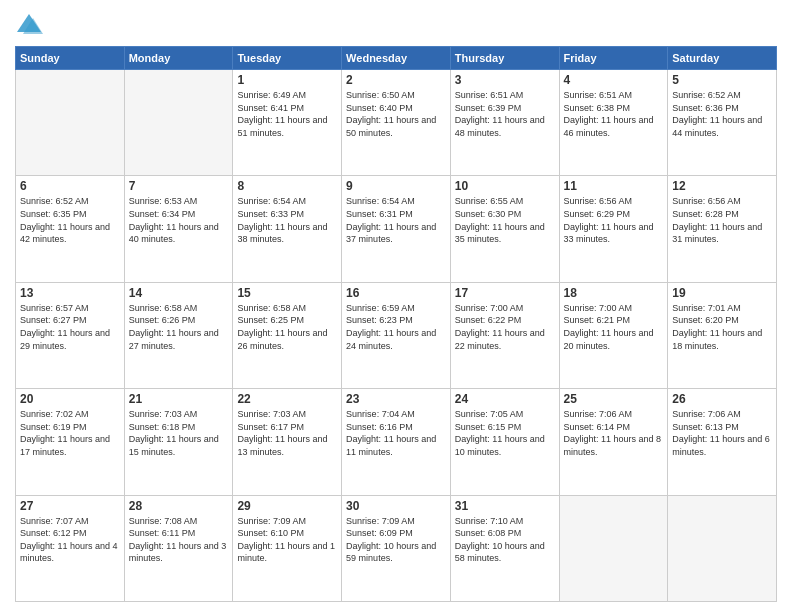  Describe the element at coordinates (722, 442) in the screenshot. I see `calendar-cell: 26Sunrise: 7:06 AM Sunset: 6:13 PM Dayli…` at that location.